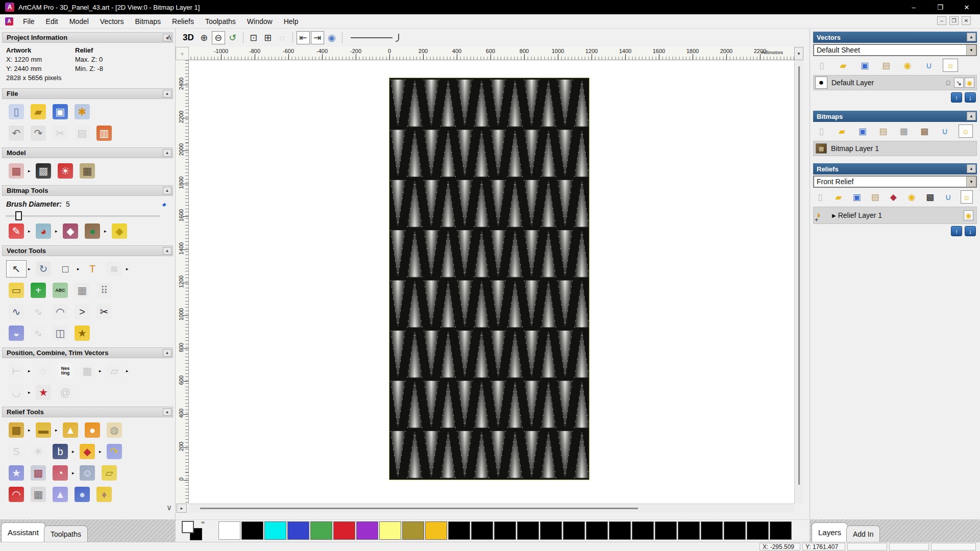  What do you see at coordinates (128, 371) in the screenshot?
I see `weld-vectors-flyout-icon: ▸` at bounding box center [128, 371].